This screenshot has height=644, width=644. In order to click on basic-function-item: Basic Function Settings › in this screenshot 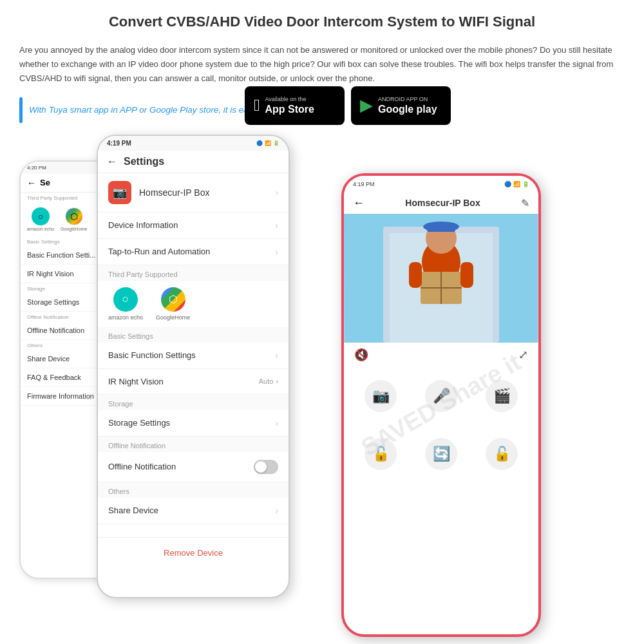, I will do `click(193, 355)`.